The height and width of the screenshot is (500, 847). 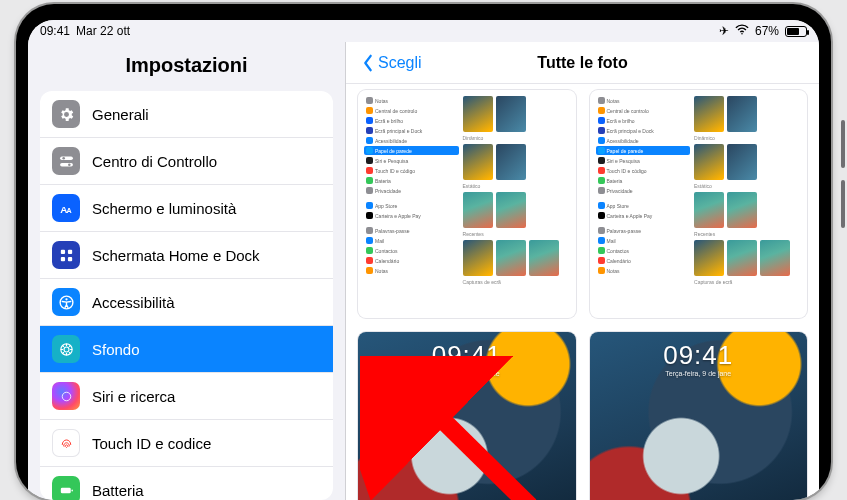 What do you see at coordinates (392, 63) in the screenshot?
I see `back-button: Scegli` at bounding box center [392, 63].